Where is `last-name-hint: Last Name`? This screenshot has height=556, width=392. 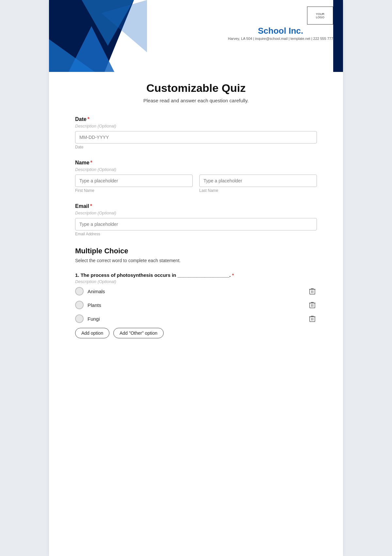
last-name-hint: Last Name is located at coordinates (258, 191).